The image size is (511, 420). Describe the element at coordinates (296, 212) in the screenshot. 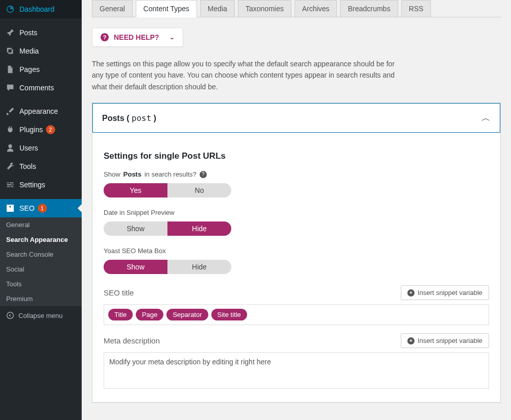

I see `date-snippet-label: Date in Snippet Preview` at that location.